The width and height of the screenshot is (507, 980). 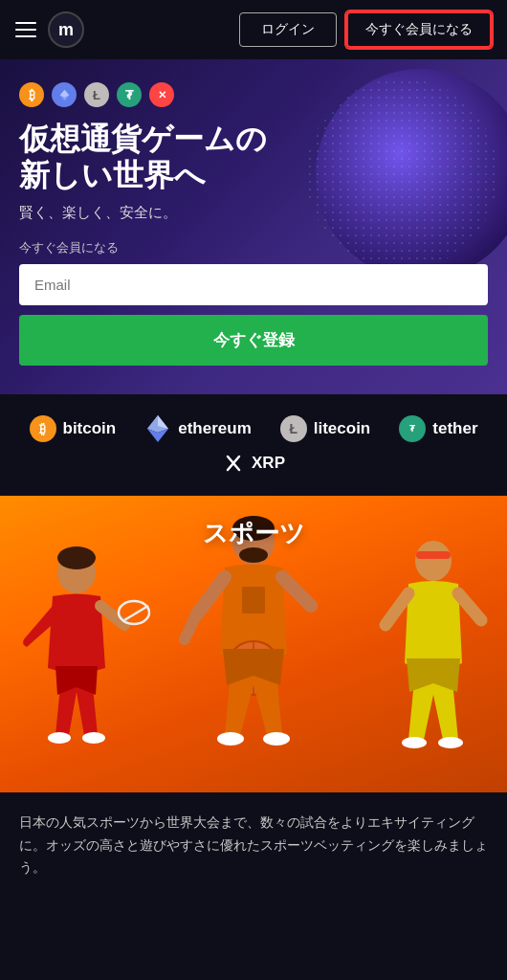 What do you see at coordinates (77, 668) in the screenshot?
I see `athlete-tennis` at bounding box center [77, 668].